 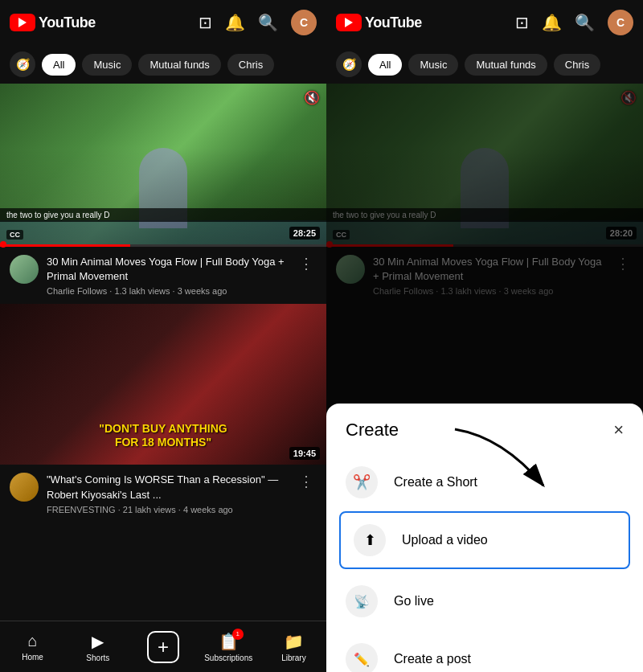 I want to click on shorts-label: Shorts, so click(x=98, y=658).